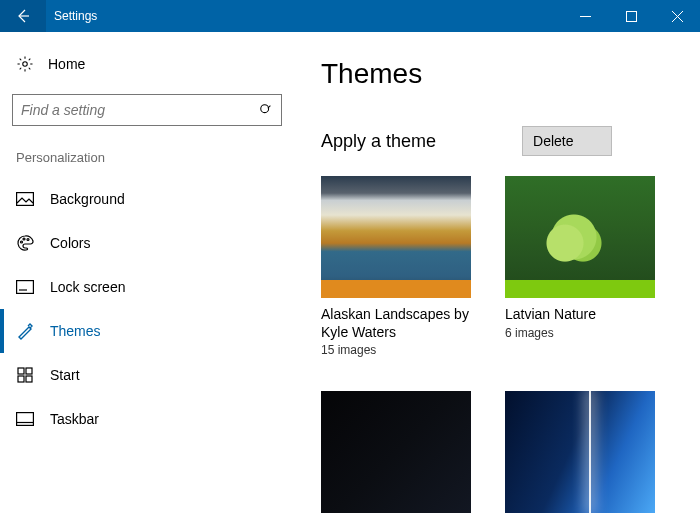 The width and height of the screenshot is (700, 530). I want to click on arrow-left-icon, so click(23, 16).